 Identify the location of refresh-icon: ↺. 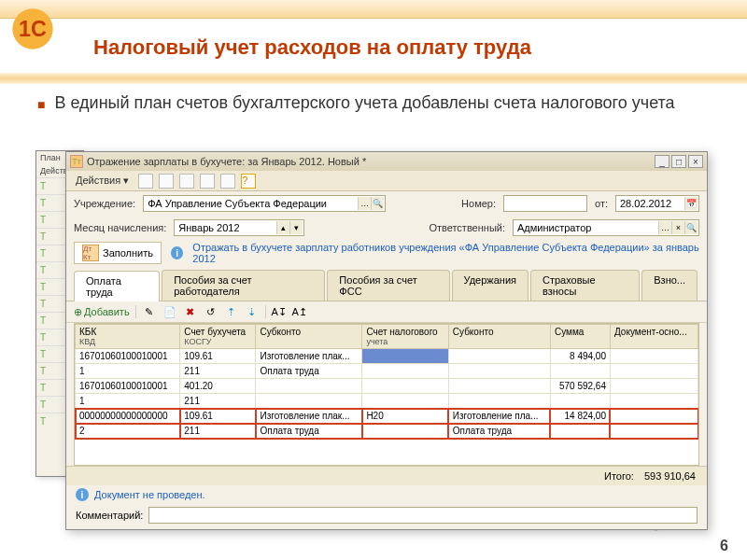
(211, 312).